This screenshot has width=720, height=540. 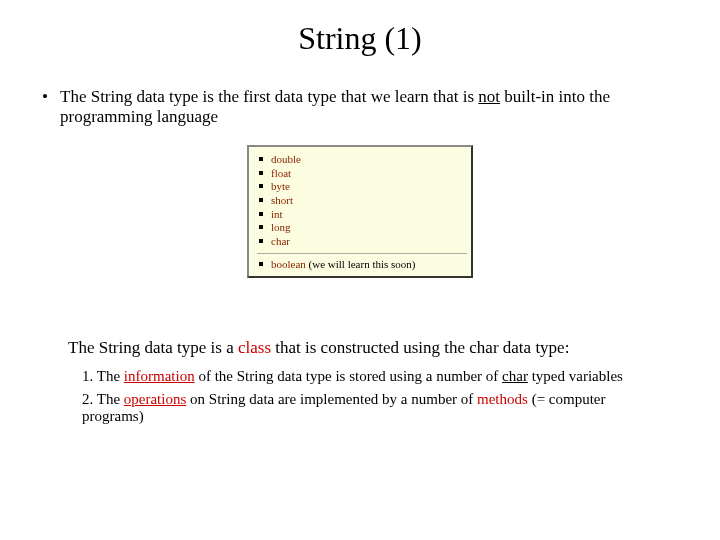 What do you see at coordinates (362, 264) in the screenshot?
I see `type-item-boolean: boolean (we will learn this soon)` at bounding box center [362, 264].